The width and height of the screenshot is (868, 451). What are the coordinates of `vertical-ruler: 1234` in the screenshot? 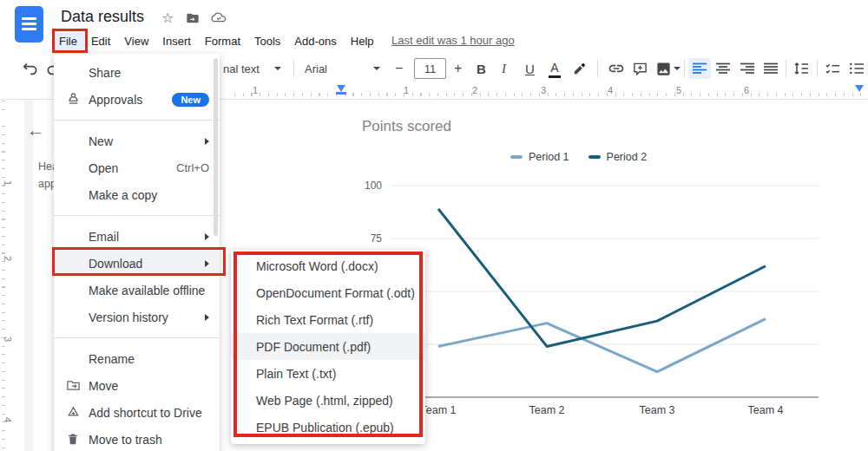 It's located at (12, 276).